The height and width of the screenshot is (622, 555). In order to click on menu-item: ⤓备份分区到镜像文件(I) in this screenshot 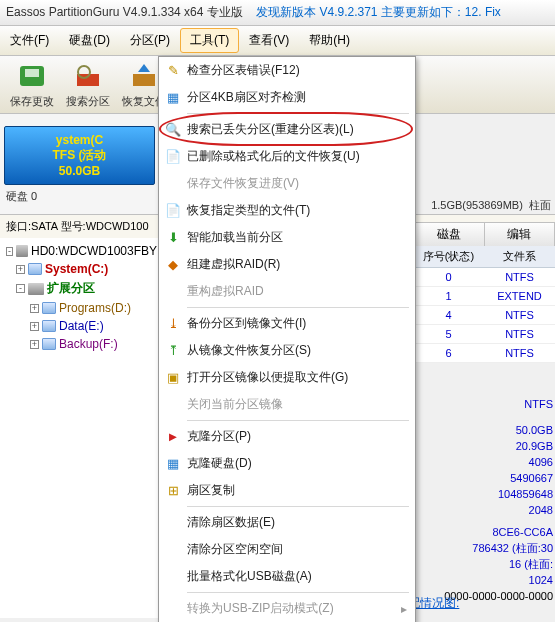, I will do `click(287, 324)`.